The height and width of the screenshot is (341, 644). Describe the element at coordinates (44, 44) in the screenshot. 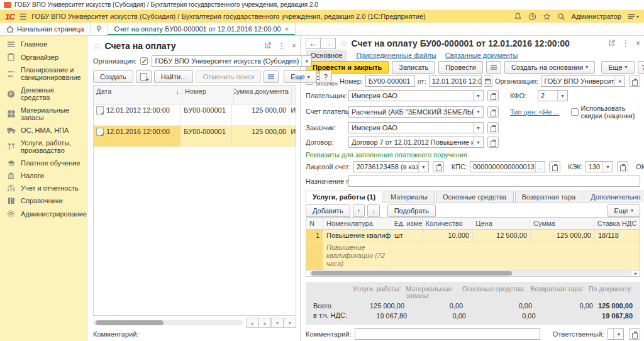

I see `sidebar-item-main: Главное` at that location.